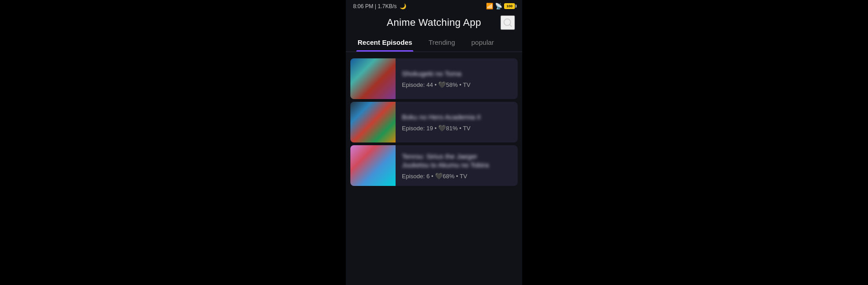  What do you see at coordinates (434, 23) in the screenshot?
I see `app-header: Anime Watching App` at bounding box center [434, 23].